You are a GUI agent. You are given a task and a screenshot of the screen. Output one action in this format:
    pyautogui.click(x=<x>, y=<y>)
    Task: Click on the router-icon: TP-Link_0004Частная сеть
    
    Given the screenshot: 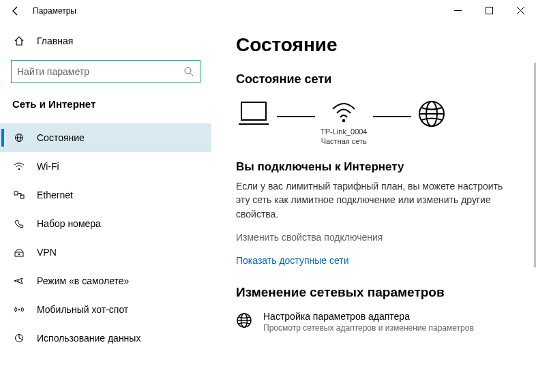 What is the action you would take?
    pyautogui.click(x=344, y=123)
    